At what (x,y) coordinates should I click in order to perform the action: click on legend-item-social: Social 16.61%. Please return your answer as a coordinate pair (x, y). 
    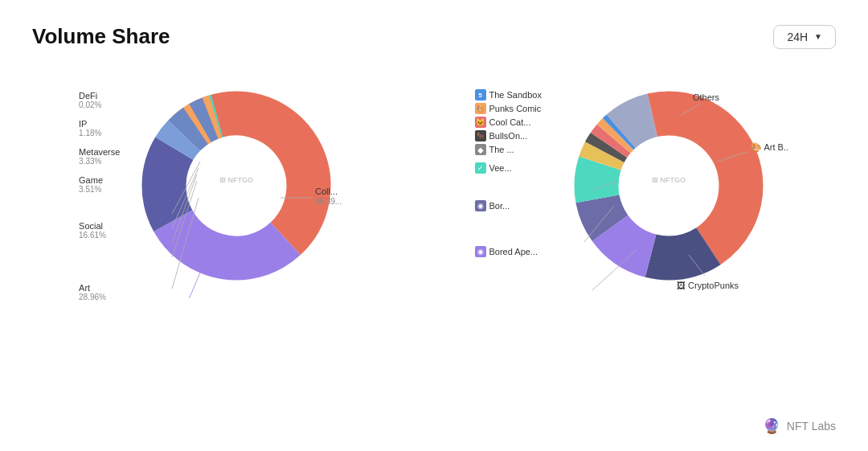
    Looking at the image, I should click on (100, 230).